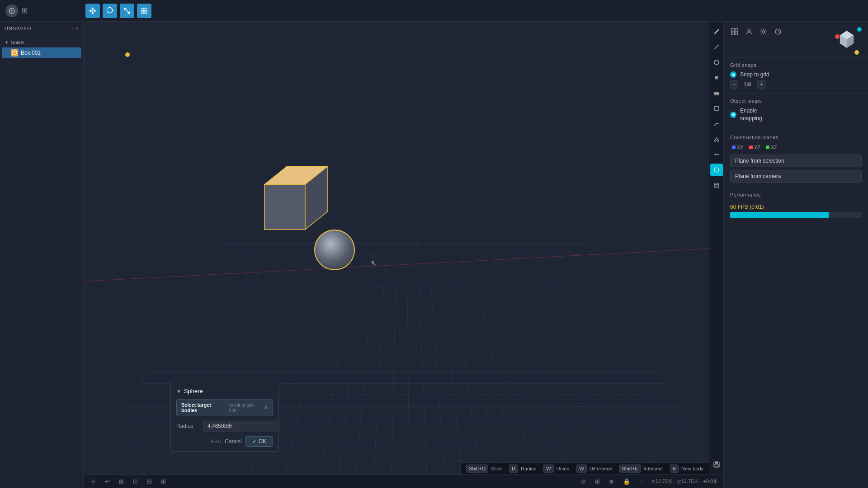 This screenshot has height=488, width=868. What do you see at coordinates (77, 28) in the screenshot?
I see `collapse-icon: ∧` at bounding box center [77, 28].